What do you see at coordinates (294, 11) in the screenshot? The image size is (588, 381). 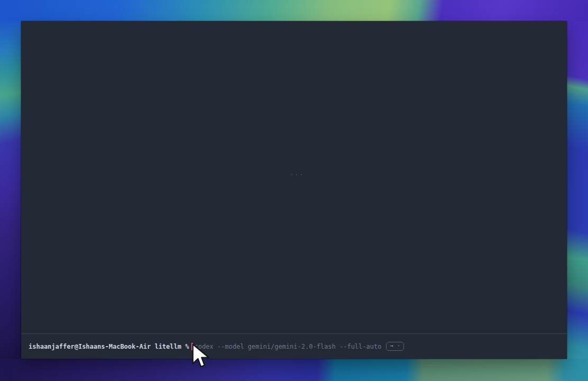 I see `wallpaper-top-edge` at bounding box center [294, 11].